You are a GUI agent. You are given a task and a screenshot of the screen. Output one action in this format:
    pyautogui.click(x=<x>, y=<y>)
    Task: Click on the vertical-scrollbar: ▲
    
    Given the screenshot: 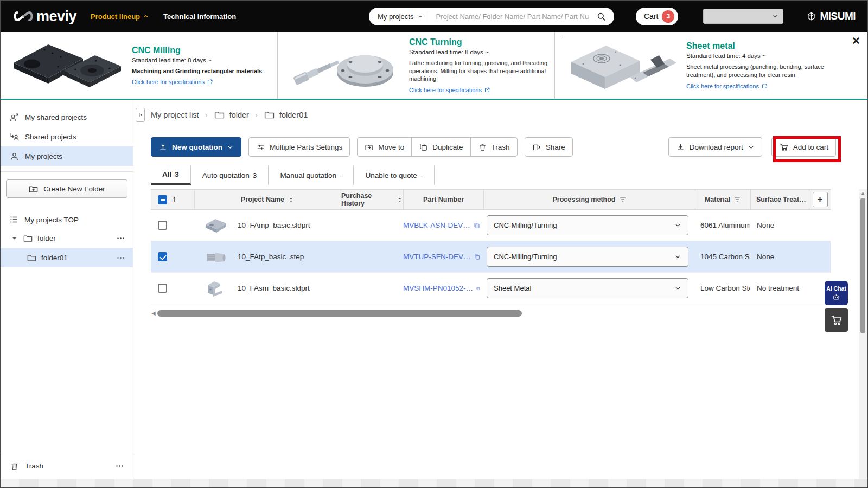 What is the action you would take?
    pyautogui.click(x=863, y=335)
    